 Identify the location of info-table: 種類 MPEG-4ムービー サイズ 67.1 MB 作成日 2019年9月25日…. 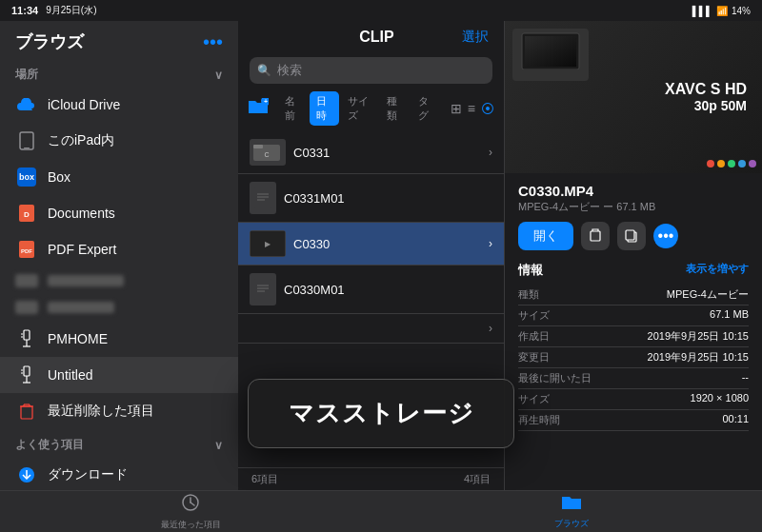
(633, 358).